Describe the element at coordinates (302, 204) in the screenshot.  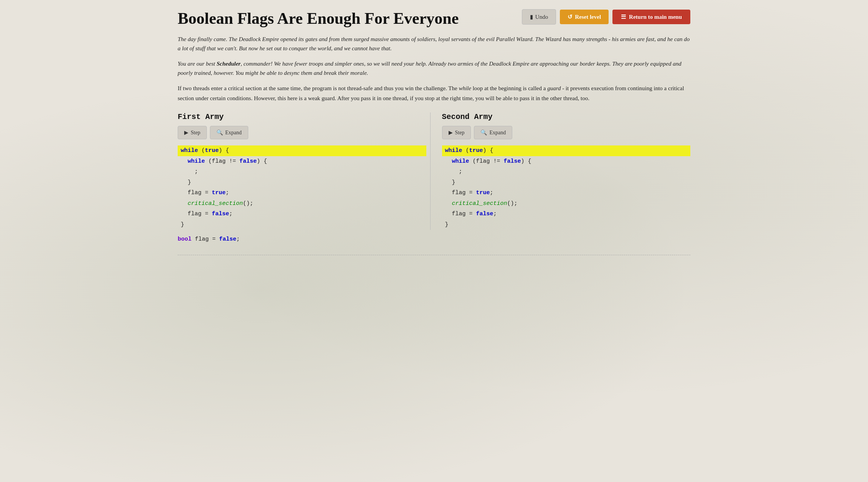
I see `code-line-6a: critical_section();` at that location.